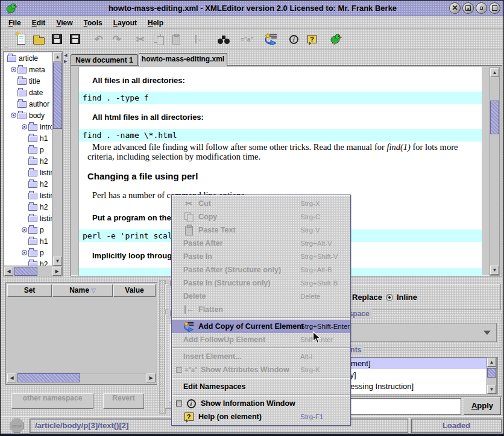 The image size is (504, 436). I want to click on menu-item-show-information-window: iShow Information Window, so click(261, 403).